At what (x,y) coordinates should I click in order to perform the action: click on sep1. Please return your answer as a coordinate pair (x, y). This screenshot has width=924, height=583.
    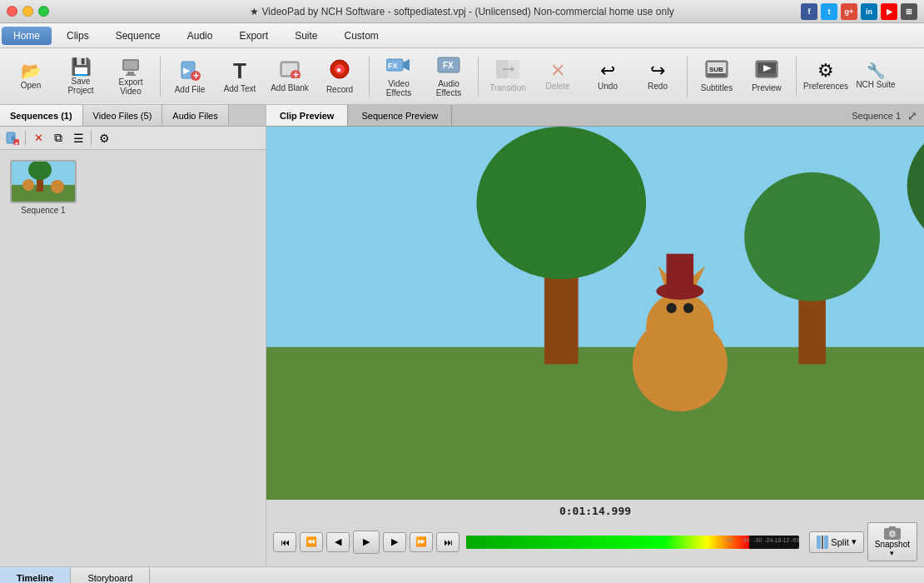
    Looking at the image, I should click on (160, 77).